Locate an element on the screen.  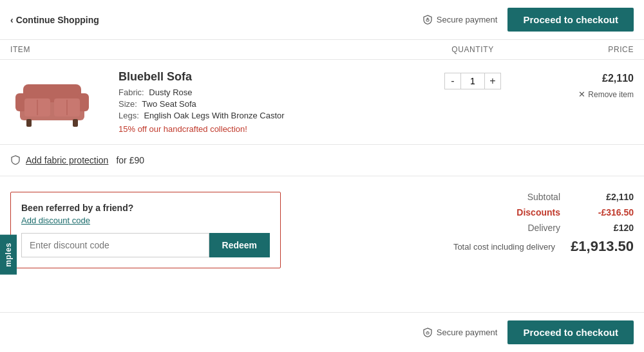
item-legs: Legs: English Oak Legs With Bronze Casto… is located at coordinates (264, 116).